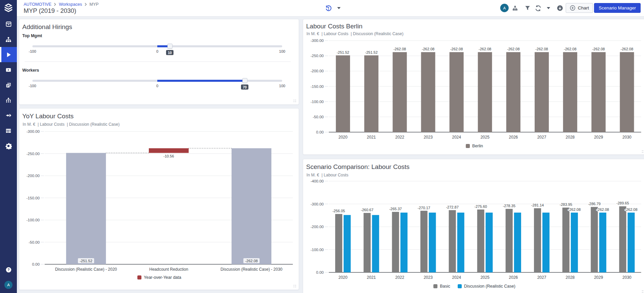 This screenshot has width=644, height=293. Describe the element at coordinates (320, 132) in the screenshot. I see `y-tick-label: 0.00` at that location.